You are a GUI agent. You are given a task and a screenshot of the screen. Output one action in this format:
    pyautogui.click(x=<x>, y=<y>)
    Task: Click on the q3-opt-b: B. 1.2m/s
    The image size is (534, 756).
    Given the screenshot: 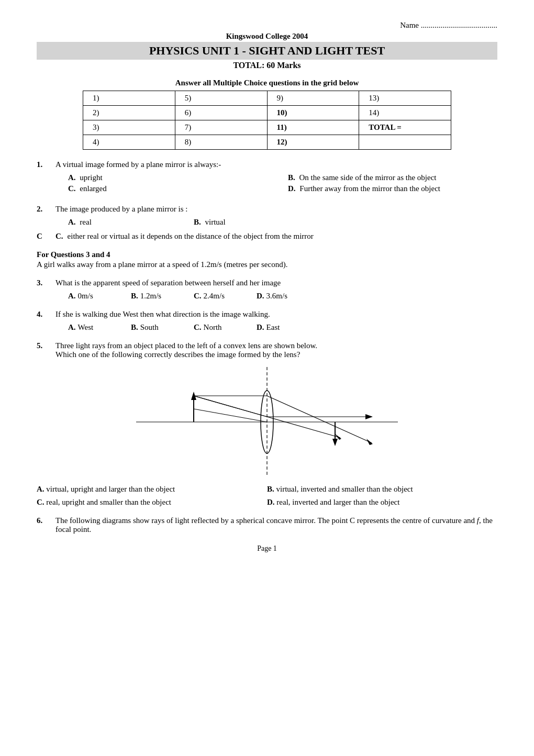 What is the action you would take?
    pyautogui.click(x=162, y=296)
    